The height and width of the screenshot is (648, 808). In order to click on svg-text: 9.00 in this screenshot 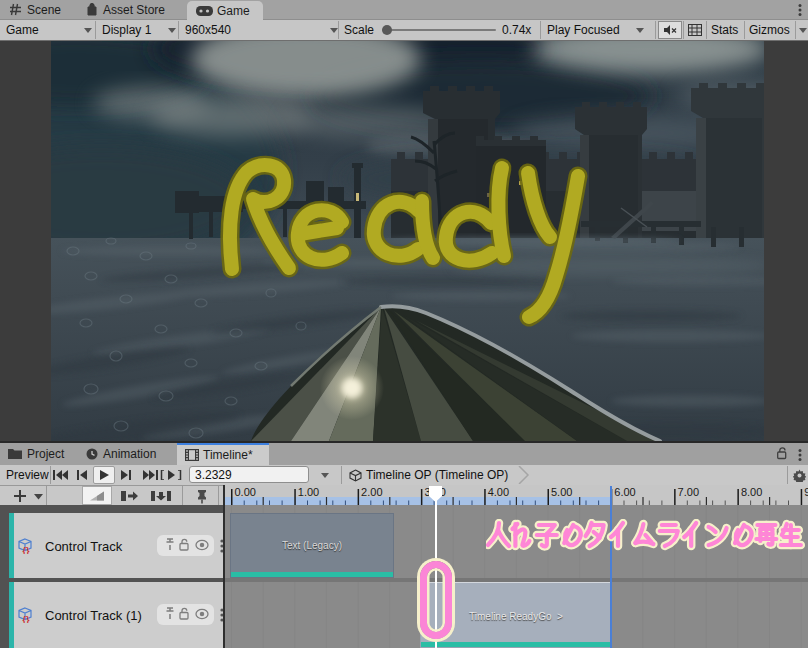, I will do `click(806, 492)`.